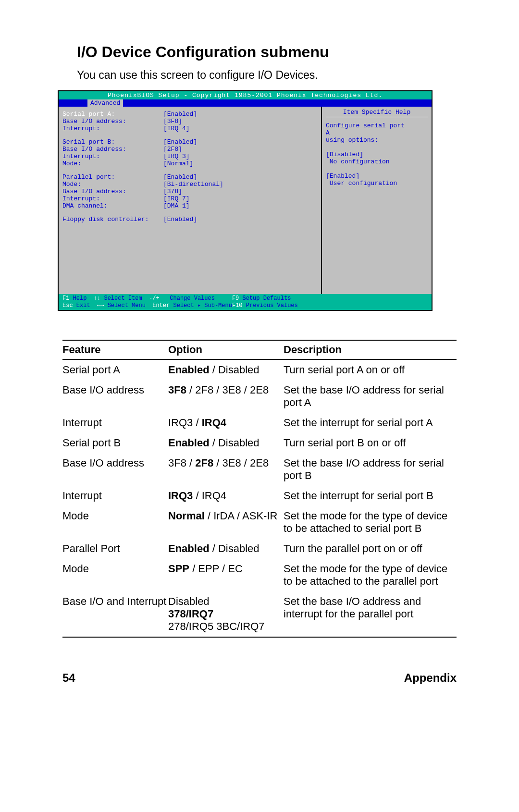 This screenshot has width=519, height=812. I want to click on cell-feature: Base I/O and Interrupt, so click(115, 614).